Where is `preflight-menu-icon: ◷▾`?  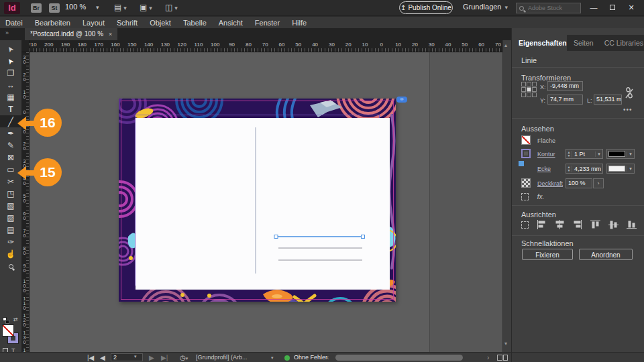 preflight-menu-icon: ◷▾ is located at coordinates (184, 358).